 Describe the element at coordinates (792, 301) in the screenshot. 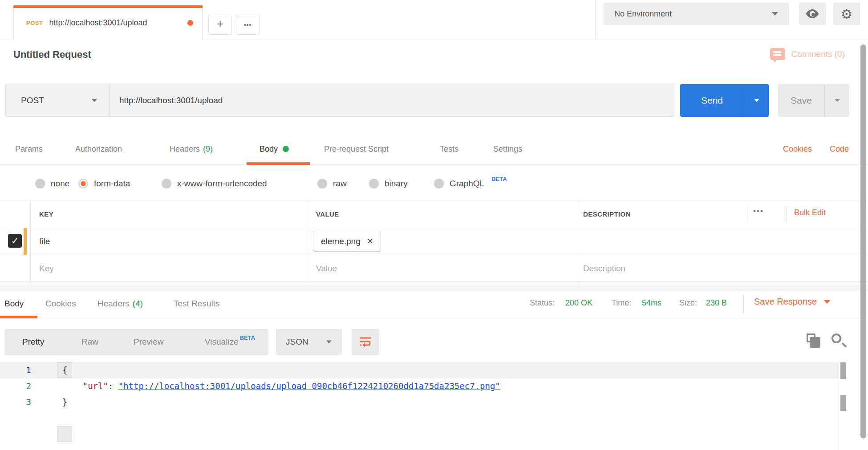

I see `save-response-button: Save Response` at that location.